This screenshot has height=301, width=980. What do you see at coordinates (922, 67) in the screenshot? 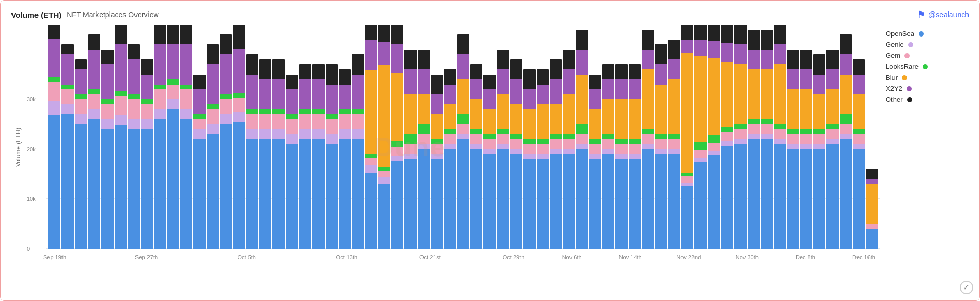
I see `legend-item-looksrare: LooksRare` at bounding box center [922, 67].